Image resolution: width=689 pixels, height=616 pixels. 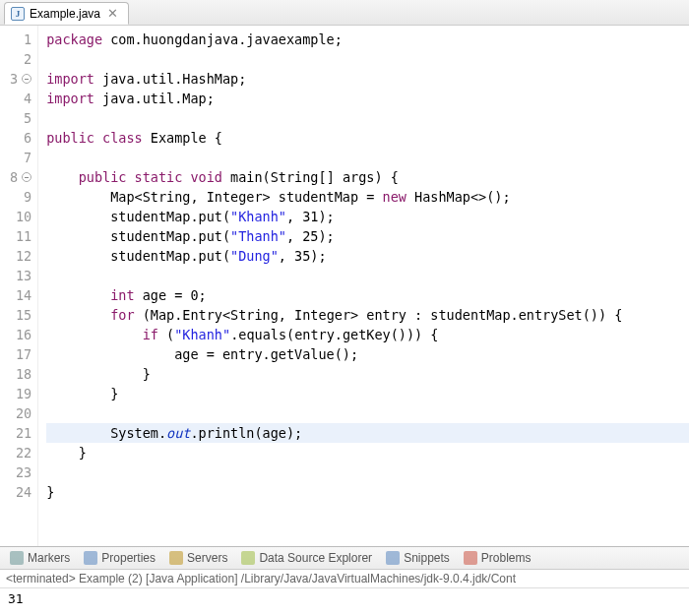 What do you see at coordinates (506, 558) in the screenshot?
I see `view-tab-label: Problems` at bounding box center [506, 558].